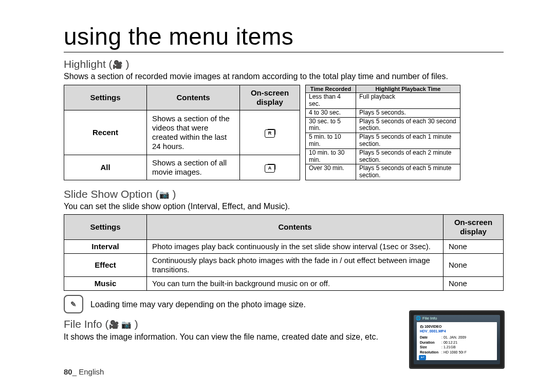  What do you see at coordinates (270, 169) in the screenshot?
I see `osd-a-icon: A` at bounding box center [270, 169].